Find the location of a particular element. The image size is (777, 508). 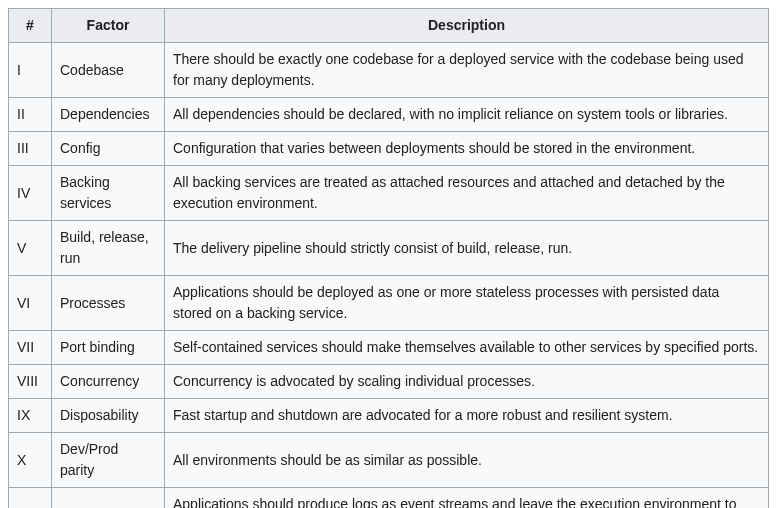

cell-num: III is located at coordinates (30, 149).